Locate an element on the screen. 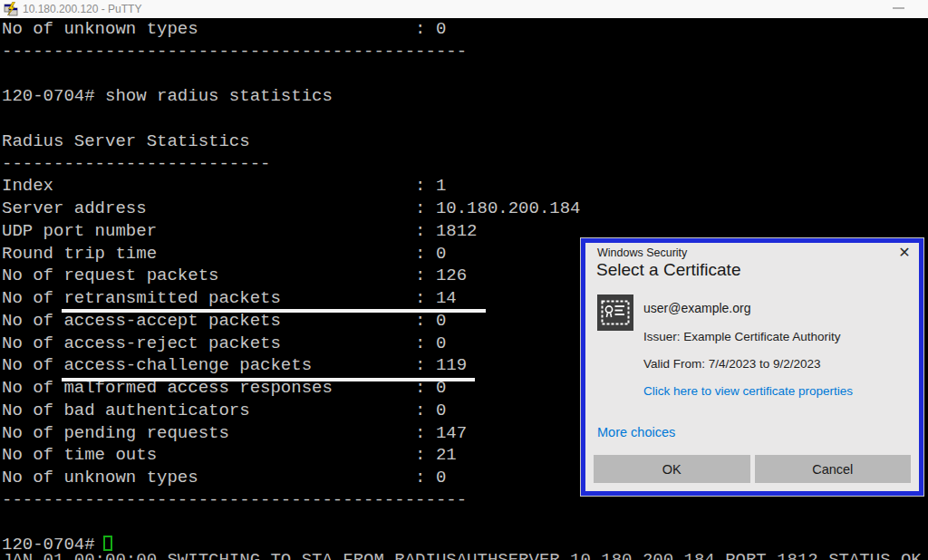 This screenshot has width=928, height=560. certificate-icon is located at coordinates (615, 313).